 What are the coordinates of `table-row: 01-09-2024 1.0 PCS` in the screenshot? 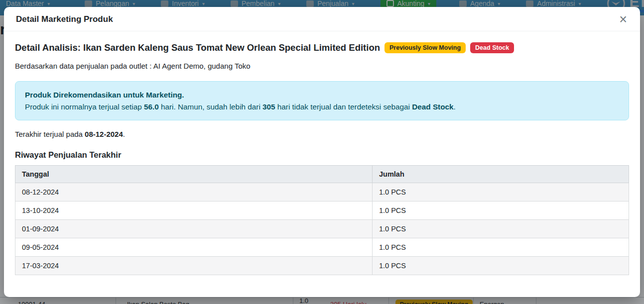 It's located at (322, 229).